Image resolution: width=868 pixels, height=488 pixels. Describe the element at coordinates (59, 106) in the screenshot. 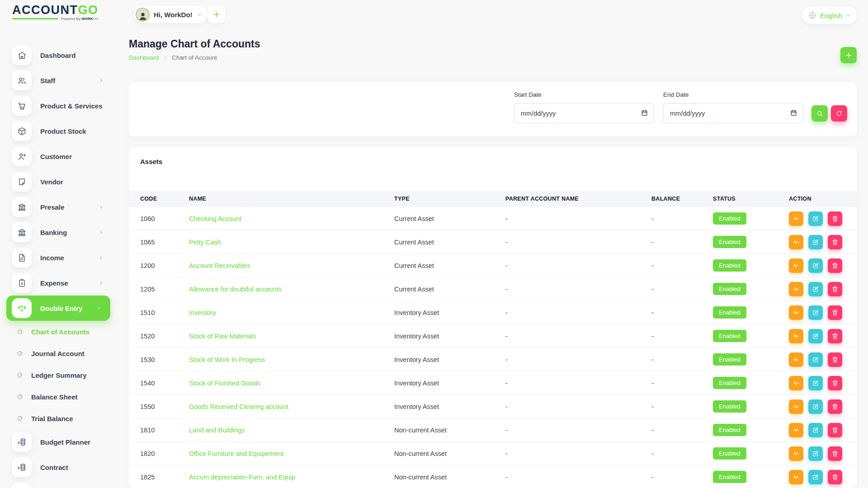

I see `sidebar-item-product-services: Product & Services` at that location.